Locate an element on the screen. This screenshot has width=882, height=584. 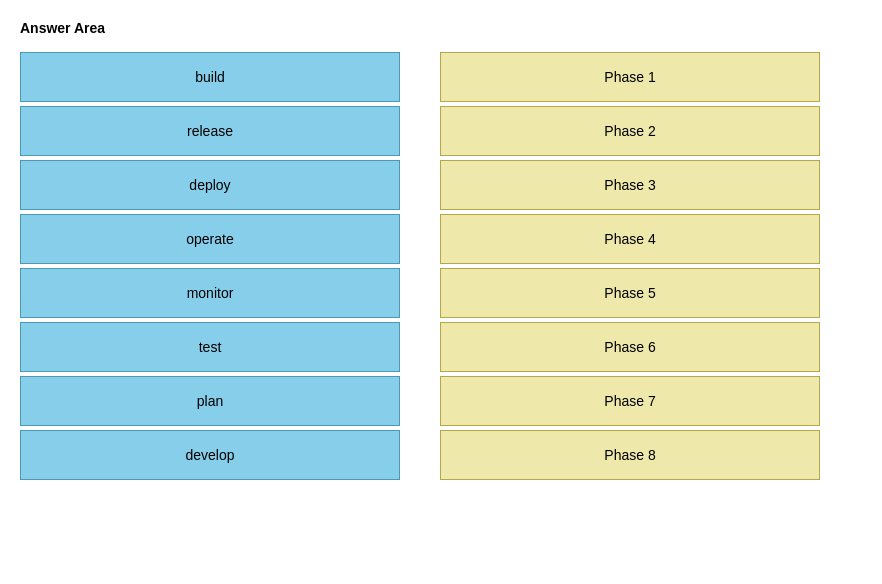
left-item-operate: operate is located at coordinates (210, 239).